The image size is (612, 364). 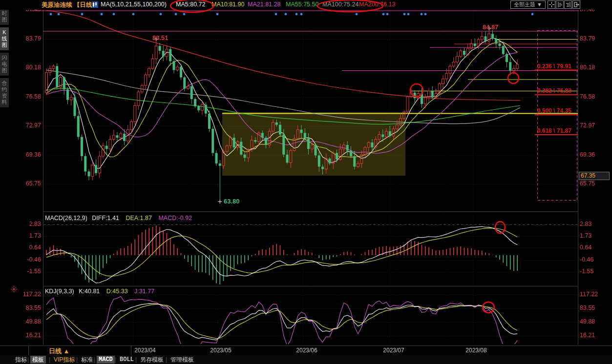 I want to click on price-axis-label-left: 72.97, so click(x=28, y=125).